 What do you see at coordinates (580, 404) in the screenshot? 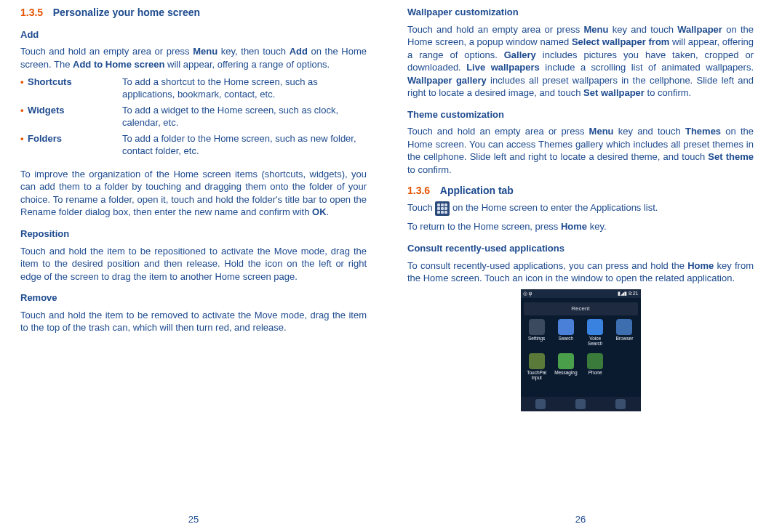
I see `bottom-nav-bar` at bounding box center [580, 404].